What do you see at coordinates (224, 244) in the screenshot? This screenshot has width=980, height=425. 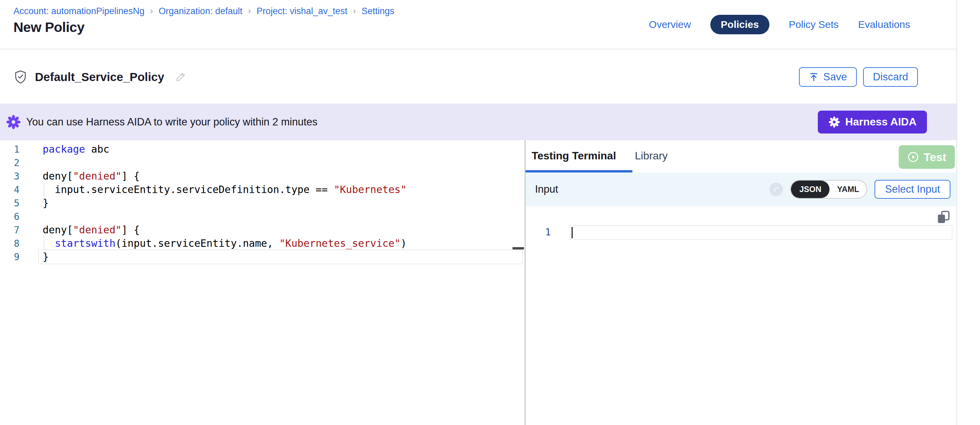 I see `code-text: startswith(input.serviceEntity.name, "Ku…` at bounding box center [224, 244].